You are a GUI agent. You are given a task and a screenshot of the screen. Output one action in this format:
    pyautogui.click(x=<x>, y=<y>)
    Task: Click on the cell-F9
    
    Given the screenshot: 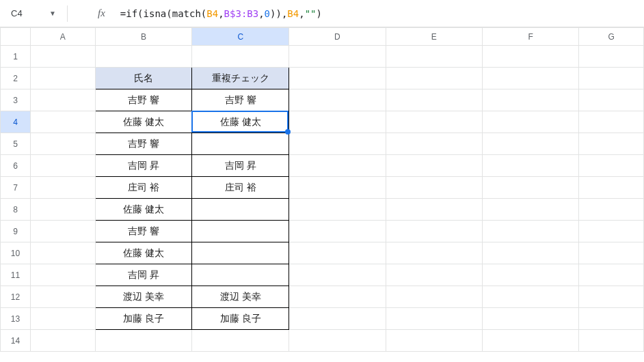 What is the action you would take?
    pyautogui.click(x=531, y=232)
    